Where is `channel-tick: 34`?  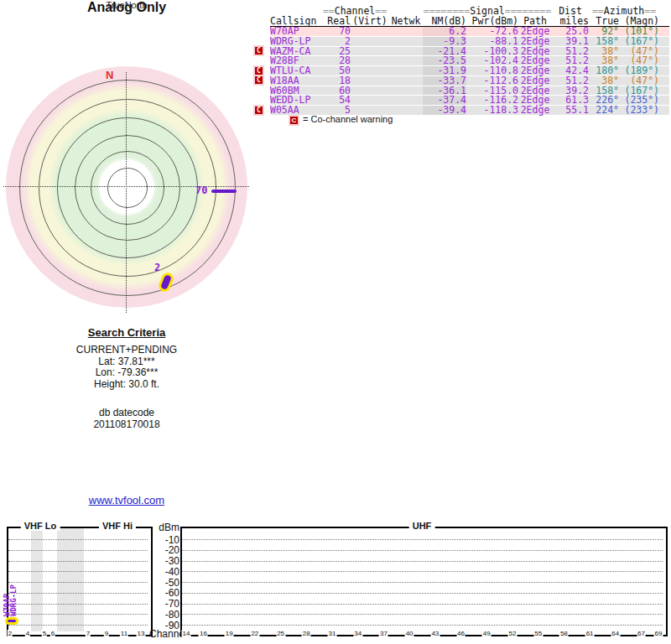 channel-tick: 34 is located at coordinates (357, 634).